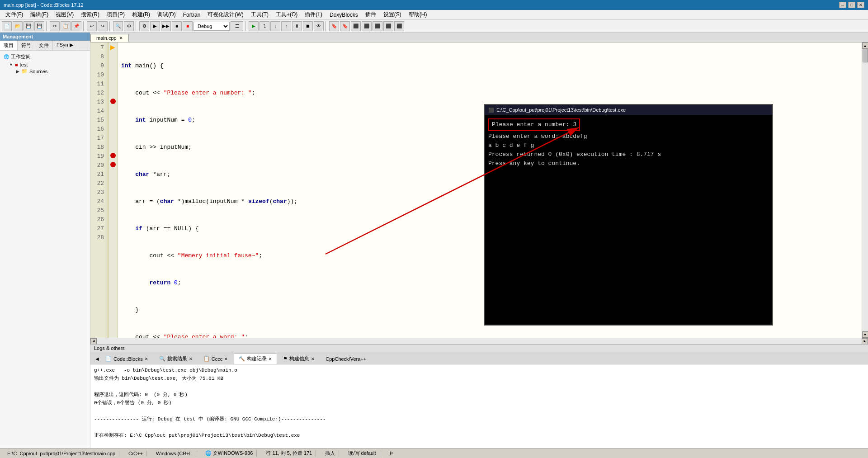 The width and height of the screenshot is (868, 458). I want to click on tb-watches: 👁, so click(319, 26).